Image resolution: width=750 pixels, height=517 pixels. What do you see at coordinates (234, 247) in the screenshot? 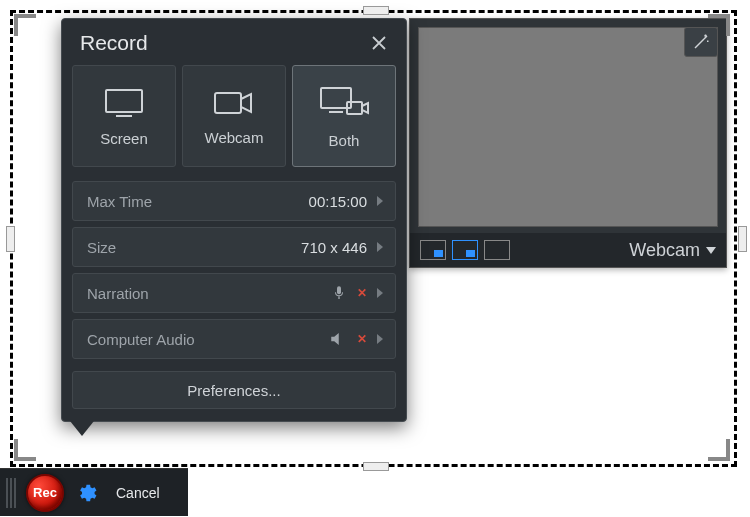
I see `size-row: Size 710 x 446` at bounding box center [234, 247].